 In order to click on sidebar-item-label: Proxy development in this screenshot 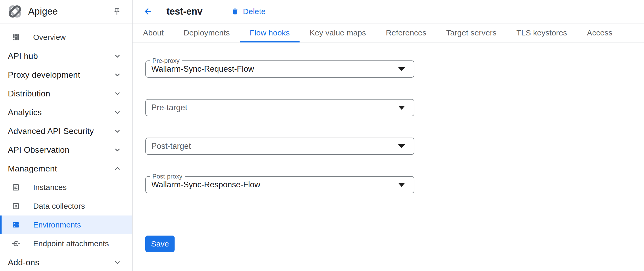, I will do `click(44, 75)`.